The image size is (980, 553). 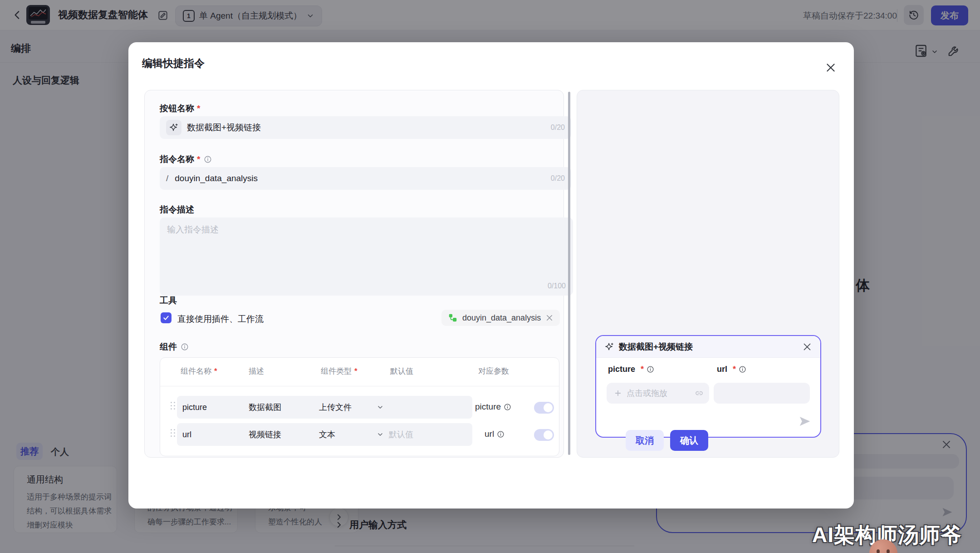 I want to click on col-header-default: 默认值, so click(x=402, y=371).